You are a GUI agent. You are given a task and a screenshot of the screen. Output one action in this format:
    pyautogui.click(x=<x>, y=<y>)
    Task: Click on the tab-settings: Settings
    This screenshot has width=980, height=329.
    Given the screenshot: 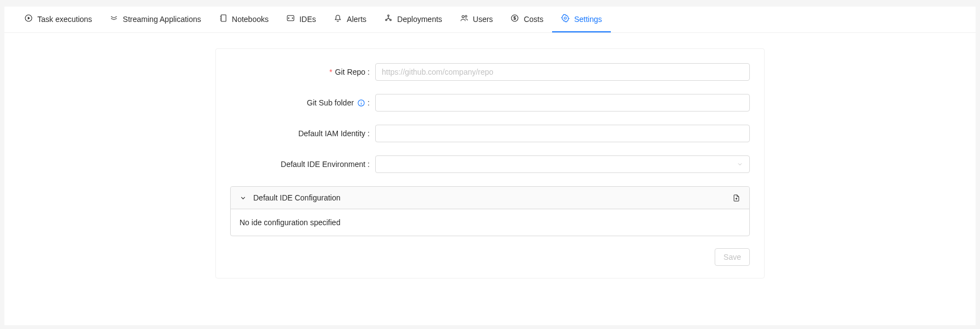 What is the action you would take?
    pyautogui.click(x=581, y=20)
    